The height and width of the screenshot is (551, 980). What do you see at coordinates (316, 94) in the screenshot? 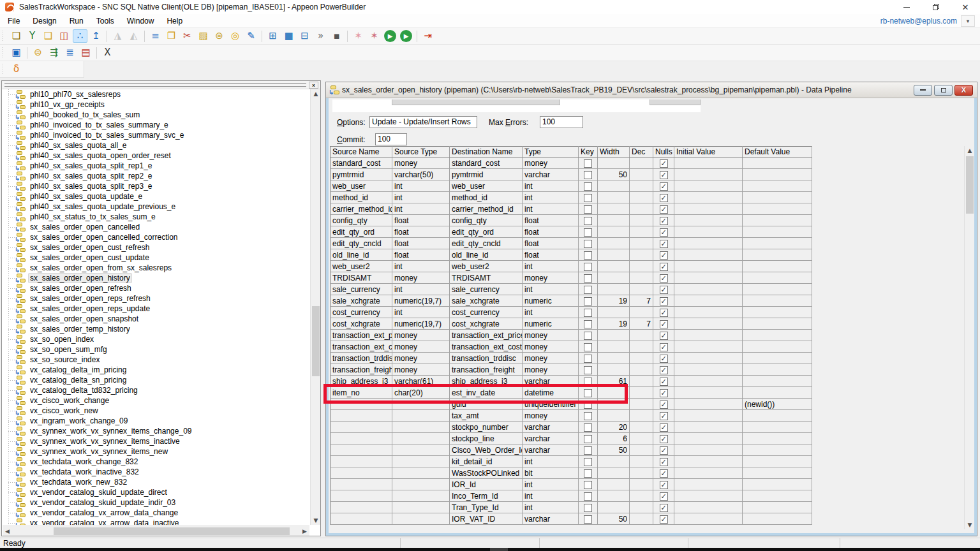
I see `scroll-up-icon: ▲` at bounding box center [316, 94].